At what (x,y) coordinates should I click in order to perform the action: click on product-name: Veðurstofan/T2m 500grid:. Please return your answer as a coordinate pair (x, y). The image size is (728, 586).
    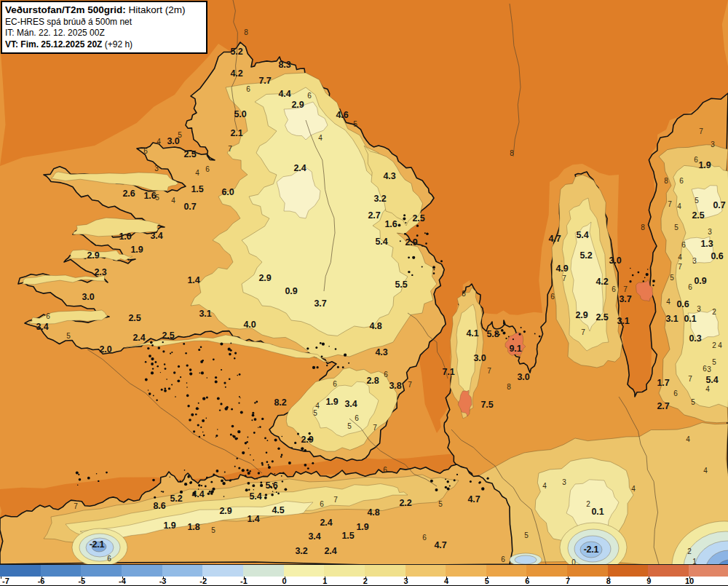
    Looking at the image, I should click on (66, 10).